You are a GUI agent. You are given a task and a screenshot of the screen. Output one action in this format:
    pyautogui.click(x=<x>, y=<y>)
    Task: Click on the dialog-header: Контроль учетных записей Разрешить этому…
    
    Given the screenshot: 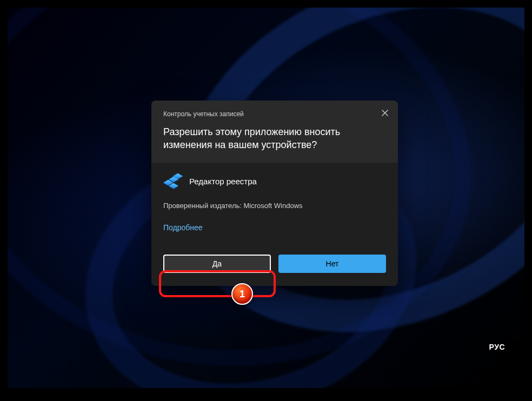 What is the action you would take?
    pyautogui.click(x=275, y=132)
    